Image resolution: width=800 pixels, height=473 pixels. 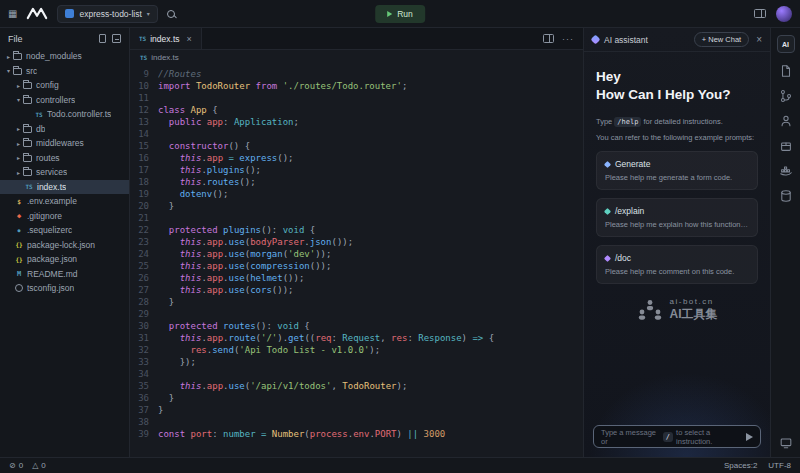 What do you see at coordinates (70, 14) in the screenshot?
I see `project-icon` at bounding box center [70, 14].